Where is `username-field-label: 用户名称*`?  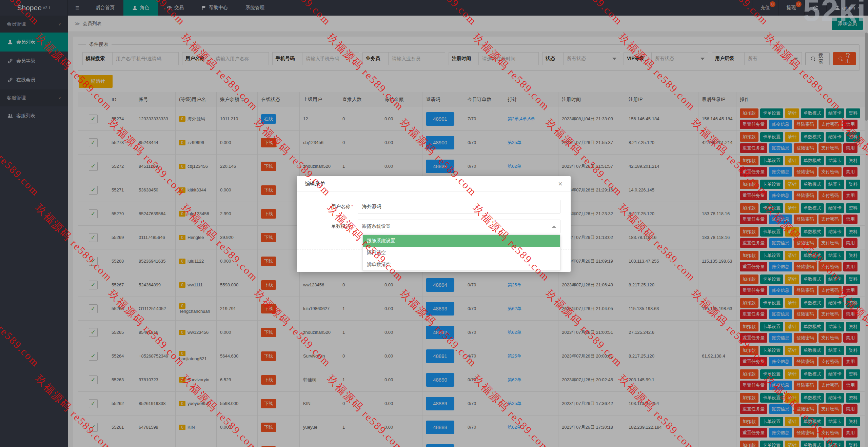 username-field-label: 用户名称* is located at coordinates (332, 207).